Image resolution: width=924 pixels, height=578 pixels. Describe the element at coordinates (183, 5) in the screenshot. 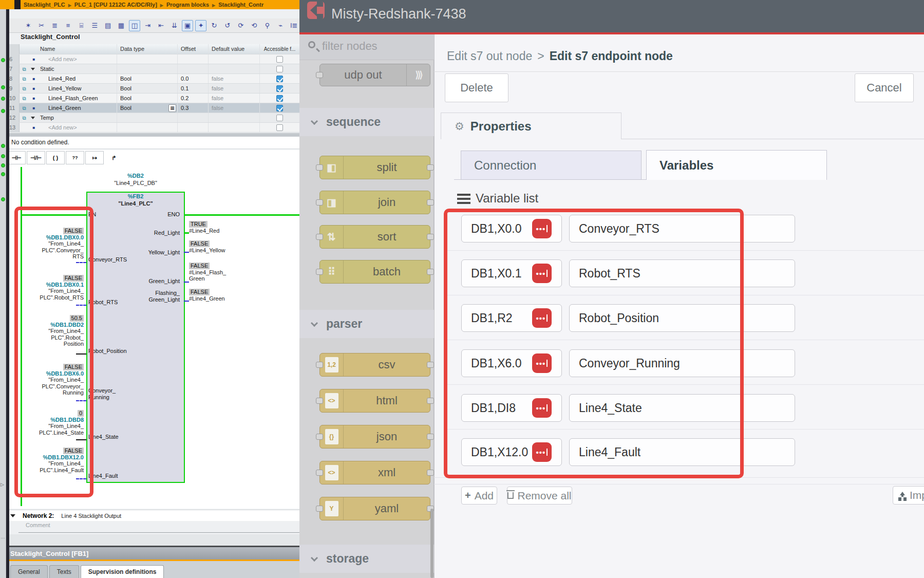

I see `breadcrumb-program-blocks: Program blocks` at that location.